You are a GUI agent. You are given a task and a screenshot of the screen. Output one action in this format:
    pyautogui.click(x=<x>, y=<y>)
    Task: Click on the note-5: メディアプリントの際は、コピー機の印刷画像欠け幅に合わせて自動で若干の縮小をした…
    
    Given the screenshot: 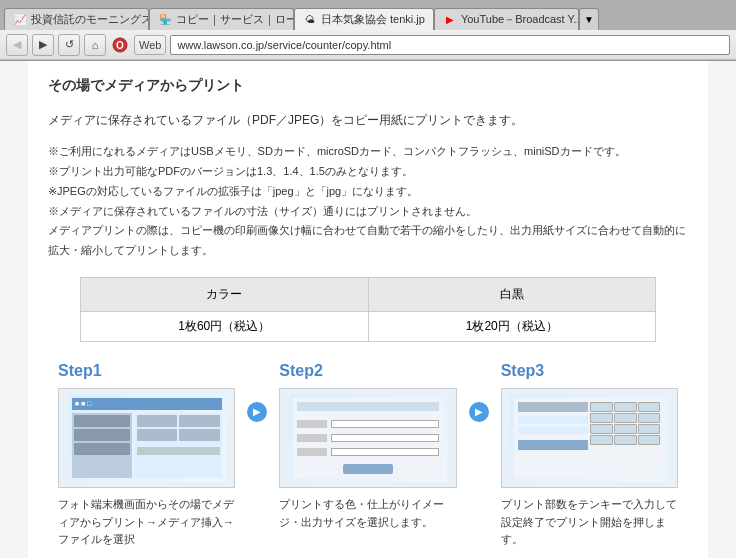 What is the action you would take?
    pyautogui.click(x=368, y=241)
    